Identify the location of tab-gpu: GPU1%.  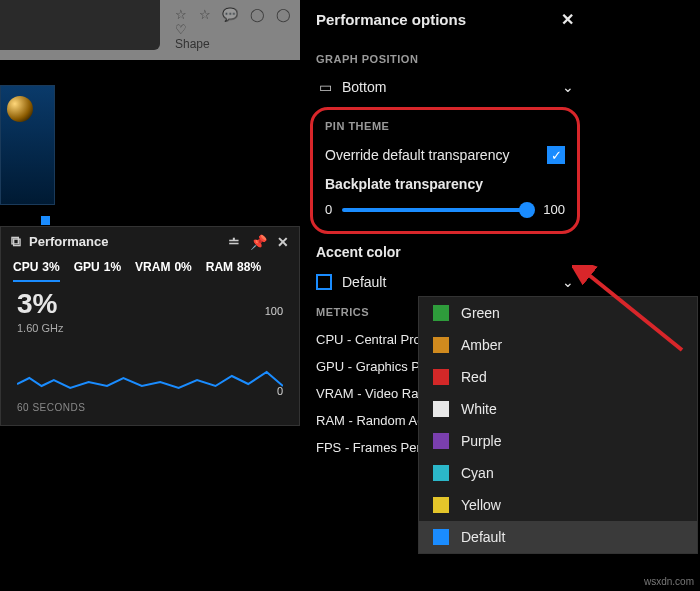
(98, 271).